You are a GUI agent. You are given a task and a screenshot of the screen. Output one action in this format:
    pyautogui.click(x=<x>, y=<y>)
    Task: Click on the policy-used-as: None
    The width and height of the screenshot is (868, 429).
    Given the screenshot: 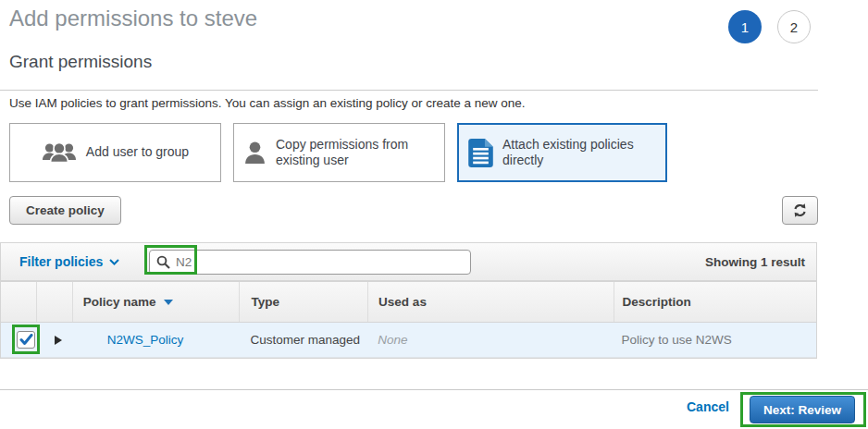 What is the action you would take?
    pyautogui.click(x=392, y=340)
    